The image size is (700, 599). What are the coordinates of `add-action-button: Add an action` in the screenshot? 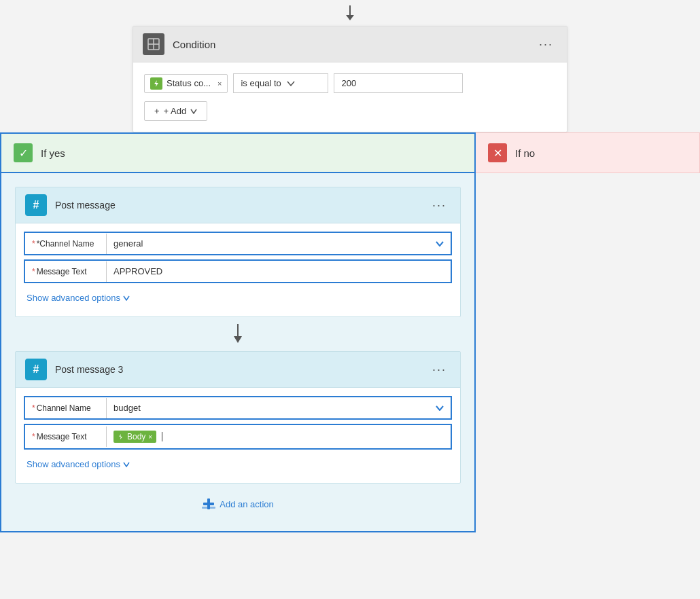 It's located at (238, 504).